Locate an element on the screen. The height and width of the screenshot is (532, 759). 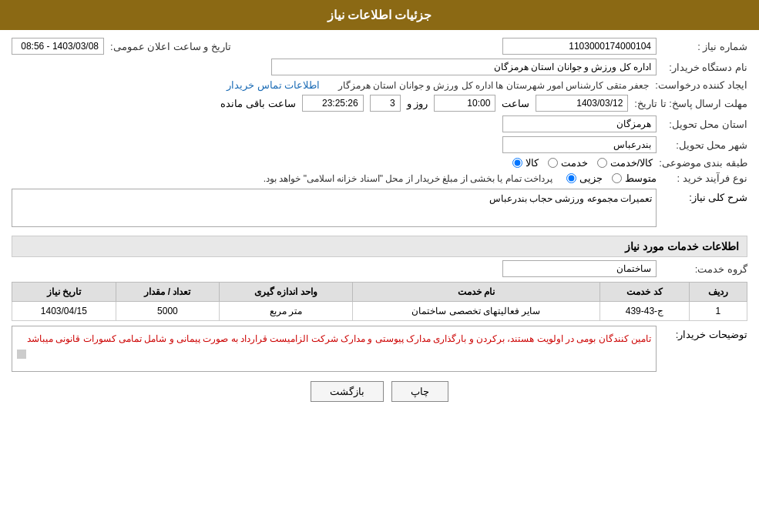
radio-motovaset: متوسط is located at coordinates (634, 179).